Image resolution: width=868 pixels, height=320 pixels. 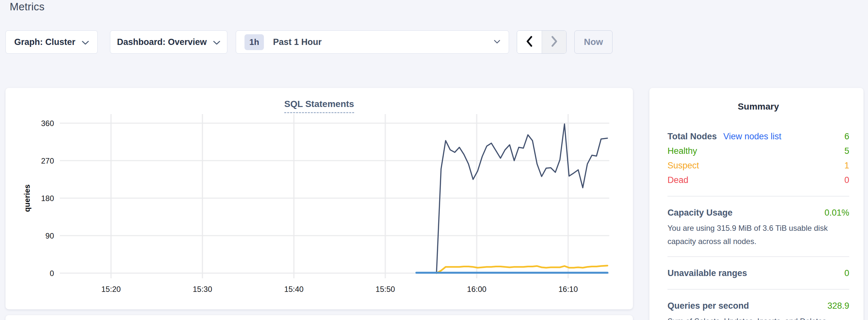 What do you see at coordinates (48, 123) in the screenshot?
I see `y-tick-label: 360` at bounding box center [48, 123].